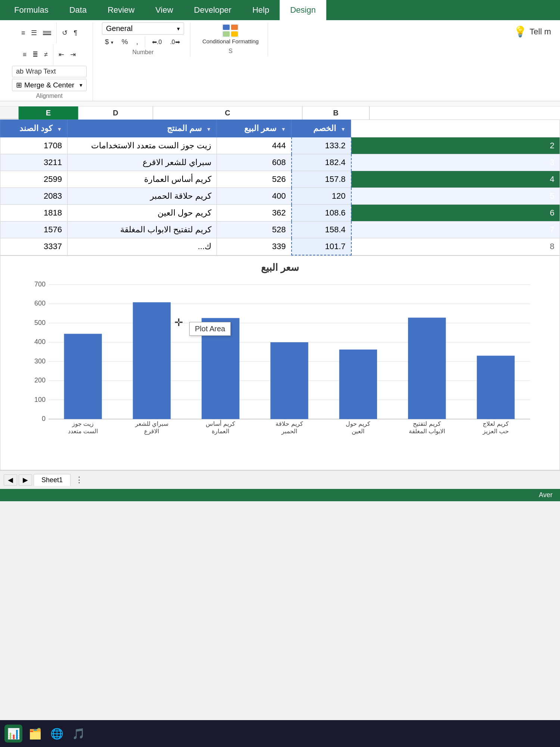  What do you see at coordinates (109, 42) in the screenshot?
I see `dollar-button: $ ▾` at bounding box center [109, 42].